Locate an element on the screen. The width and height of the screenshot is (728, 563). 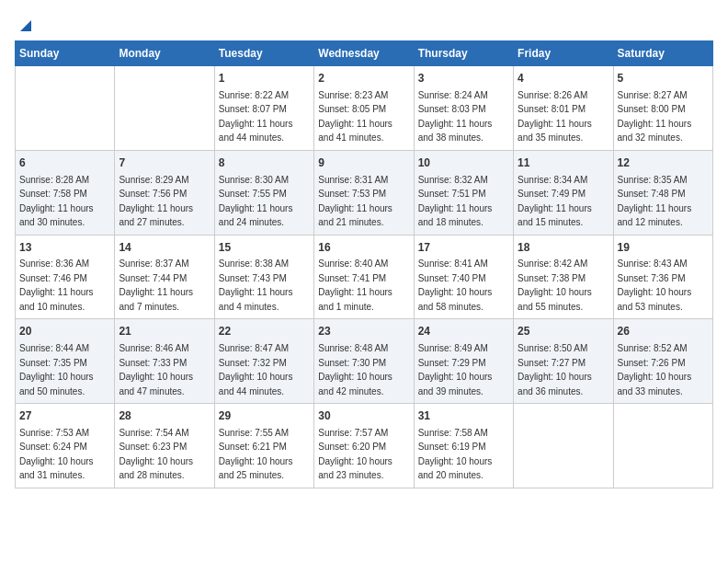
day-info: Sunrise: 8:22 AMSunset: 8:07 PMDaylight:… is located at coordinates (256, 117).